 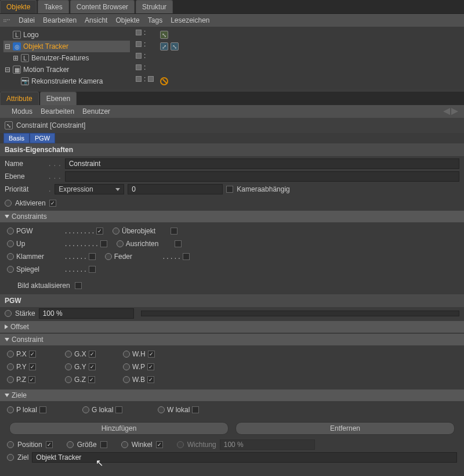 I want to click on ziel-field, so click(x=245, y=457).